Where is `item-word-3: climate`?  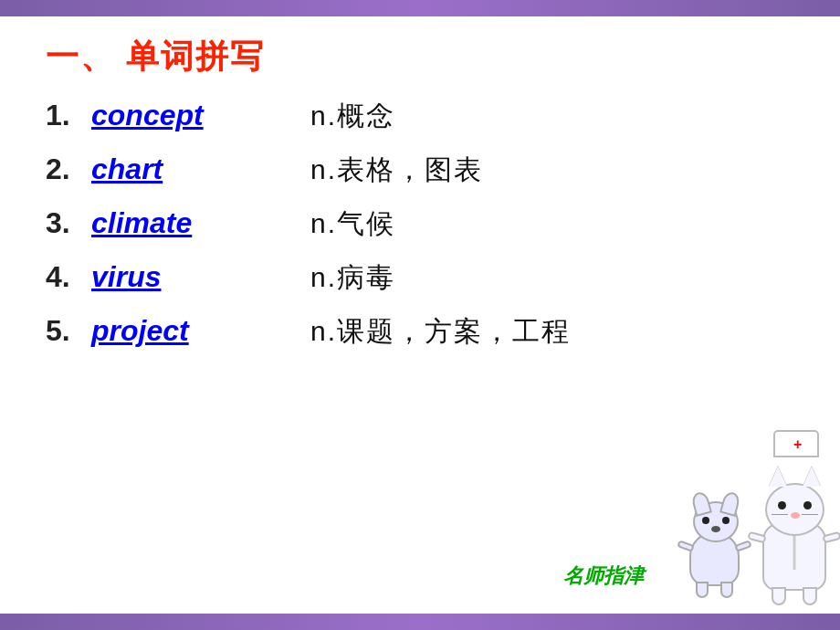
item-word-3: climate is located at coordinates (192, 223).